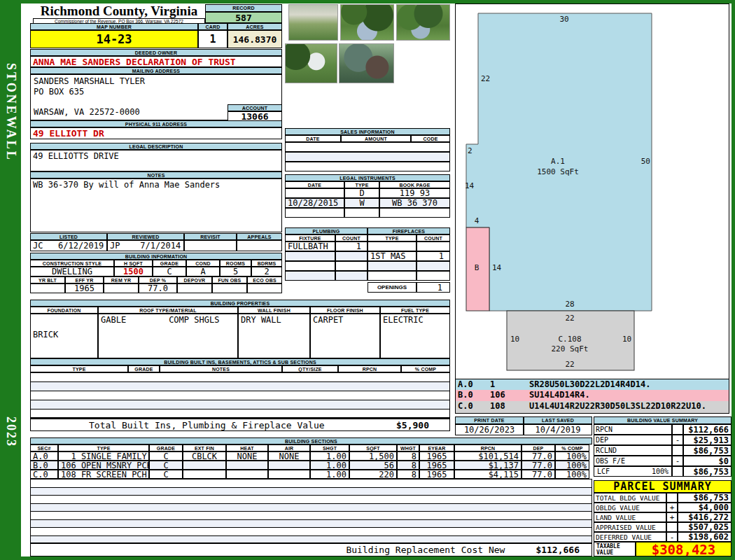  Describe the element at coordinates (203, 272) in the screenshot. I see `cond-value: A` at that location.